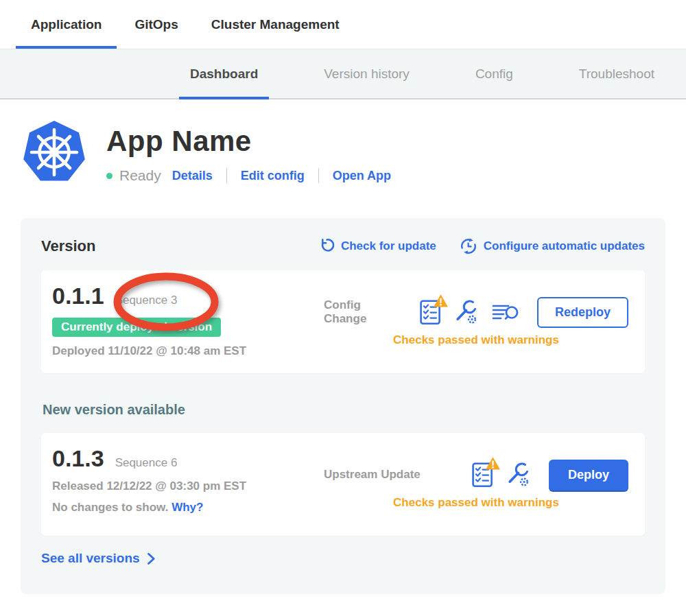 The image size is (686, 616). I want to click on subnav-tab-troubleshoot: Troubleshoot, so click(617, 74).